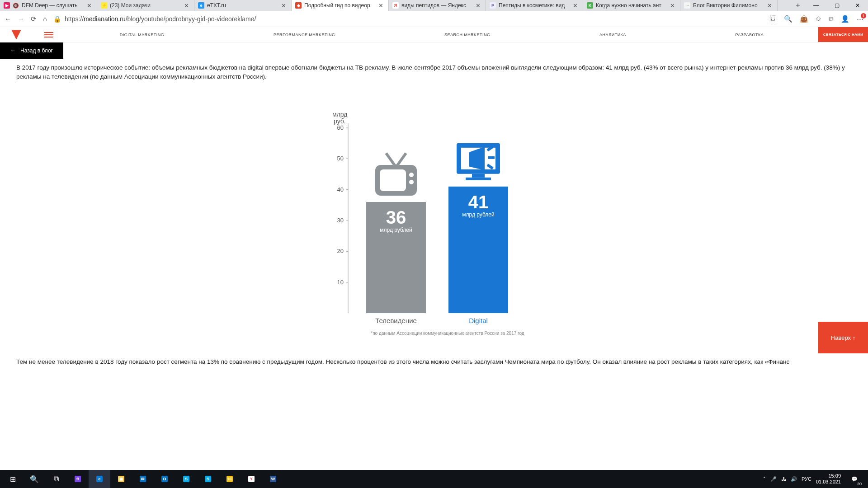 The height and width of the screenshot is (488, 868). I want to click on nav-forward-button: →, so click(21, 19).